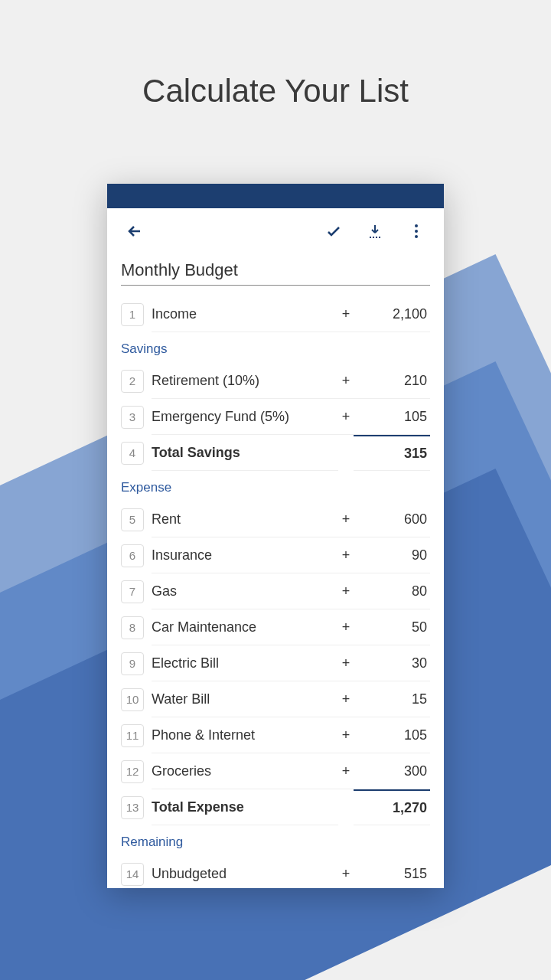  Describe the element at coordinates (392, 663) in the screenshot. I see `row-value: 30` at that location.